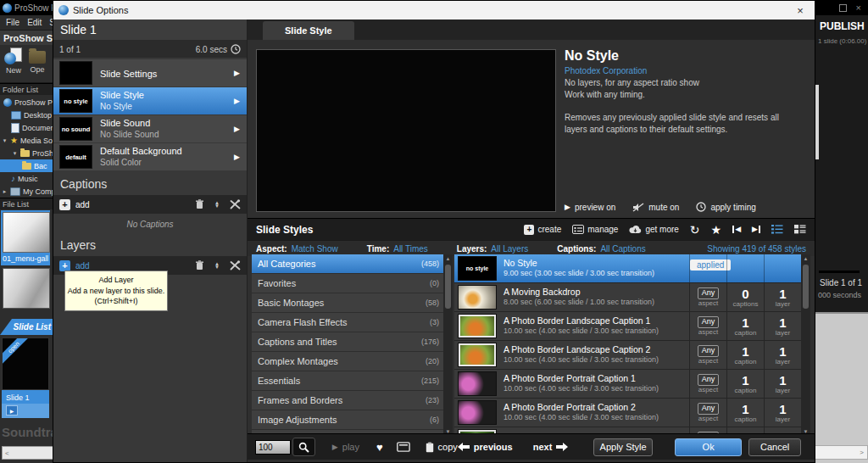  What do you see at coordinates (627, 269) in the screenshot?
I see `style-row: no style No Style 9.00 sec (3.00 sec sli…` at bounding box center [627, 269].